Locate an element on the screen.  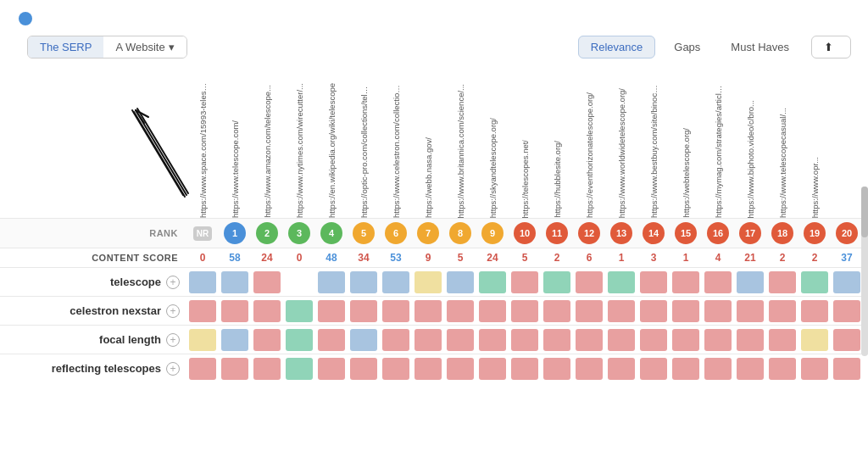
order-relevance: Relevance is located at coordinates (617, 47).